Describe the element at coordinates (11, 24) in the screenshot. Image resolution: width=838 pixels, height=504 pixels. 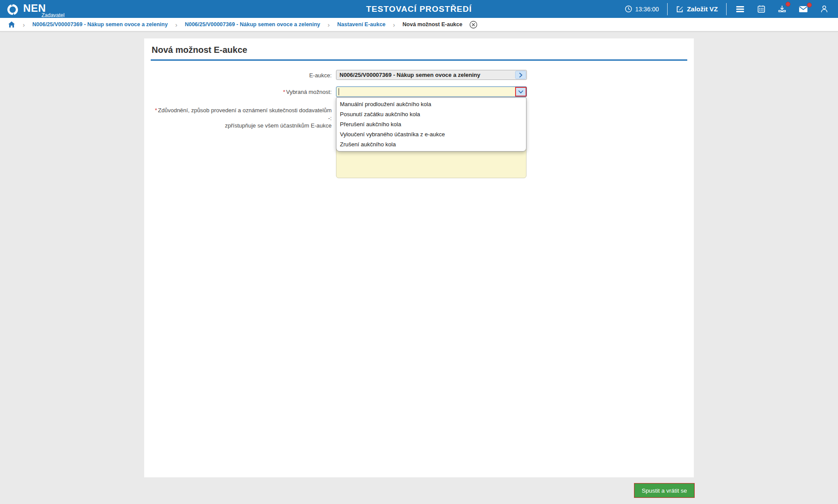
I see `home-icon` at that location.